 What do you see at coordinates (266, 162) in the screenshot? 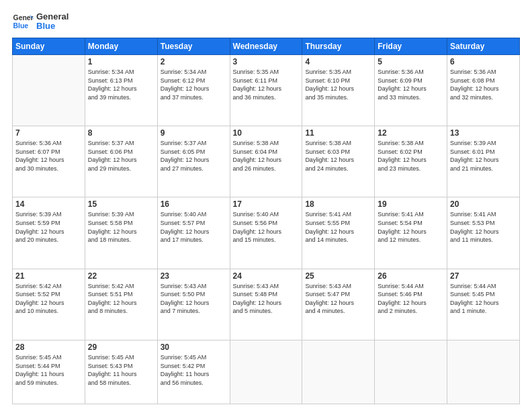
I see `calendar-cell: 10Sunrise: 5:38 AM Sunset: 6:04 PM Dayli…` at bounding box center [266, 162].